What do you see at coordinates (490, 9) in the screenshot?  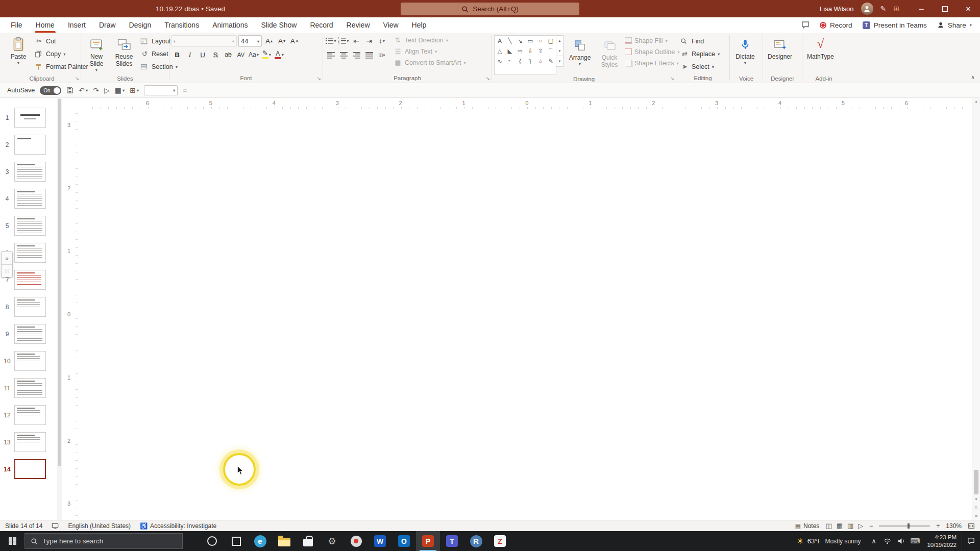 I see `search-box: Search (Alt+Q)` at bounding box center [490, 9].